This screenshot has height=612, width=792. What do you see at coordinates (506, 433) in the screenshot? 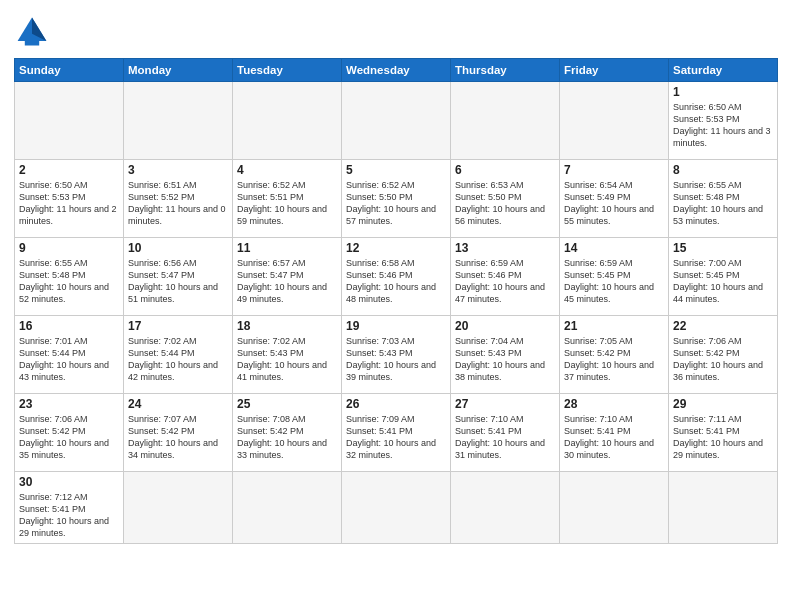
I see `calendar-cell: 27Sunrise: 7:10 AM Sunset: 5:41 PM Dayli…` at bounding box center [506, 433].